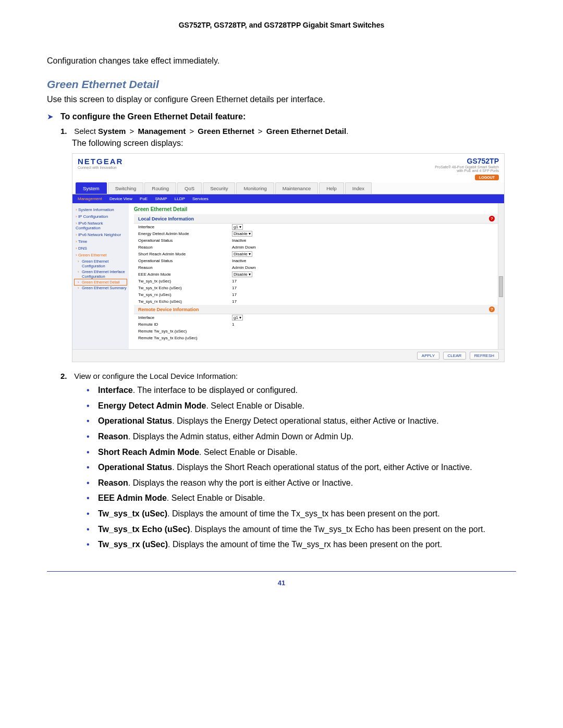 The image size is (563, 728). What do you see at coordinates (282, 571) in the screenshot?
I see `footer-rule` at bounding box center [282, 571].